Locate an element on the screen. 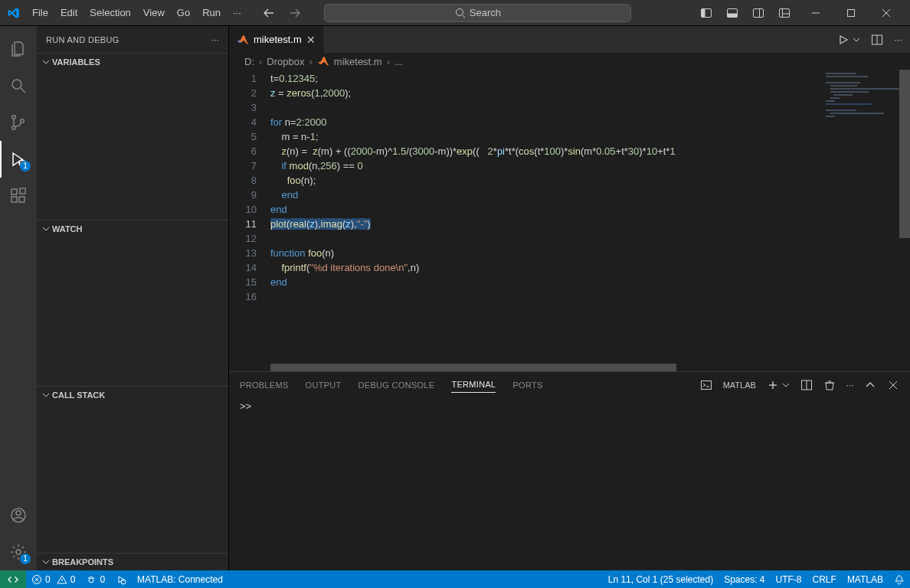 Image resolution: width=910 pixels, height=588 pixels. activitybar-account is located at coordinates (18, 515).